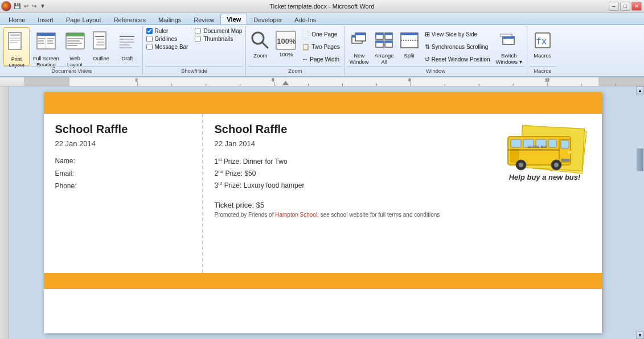 The width and height of the screenshot is (644, 339). I want to click on scroll-up-arrow: ▲, so click(640, 90).